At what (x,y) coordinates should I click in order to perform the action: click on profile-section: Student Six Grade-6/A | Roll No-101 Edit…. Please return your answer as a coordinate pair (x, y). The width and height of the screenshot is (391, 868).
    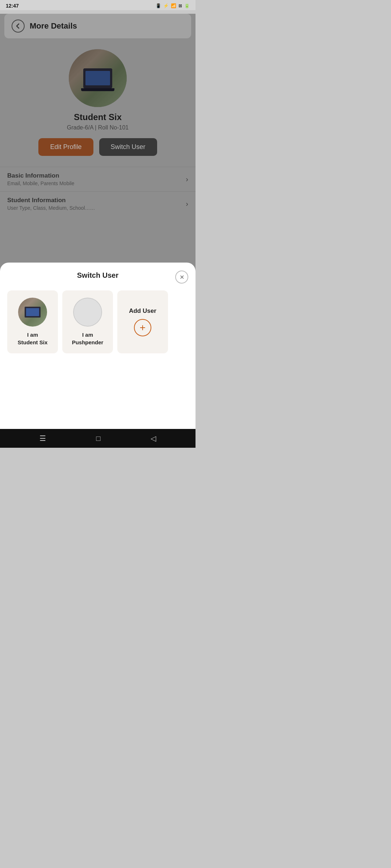
    Looking at the image, I should click on (98, 104).